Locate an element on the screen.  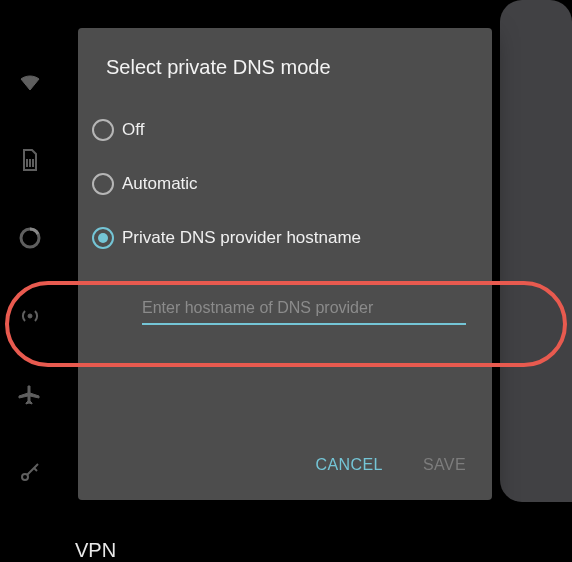
option-label: Private DNS provider hostname is located at coordinates (242, 238).